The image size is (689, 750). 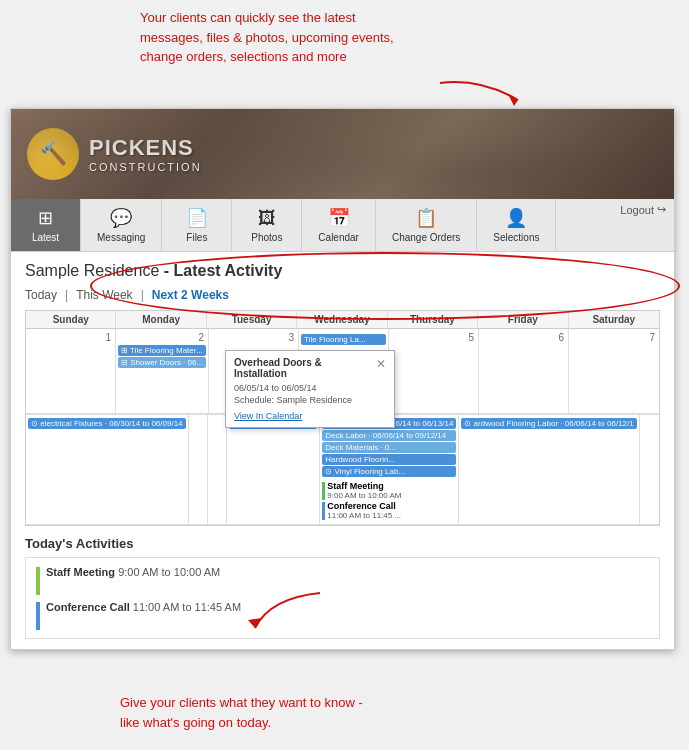 What do you see at coordinates (364, 486) in the screenshot?
I see `staff-meeting-label: Staff Meeting` at bounding box center [364, 486].